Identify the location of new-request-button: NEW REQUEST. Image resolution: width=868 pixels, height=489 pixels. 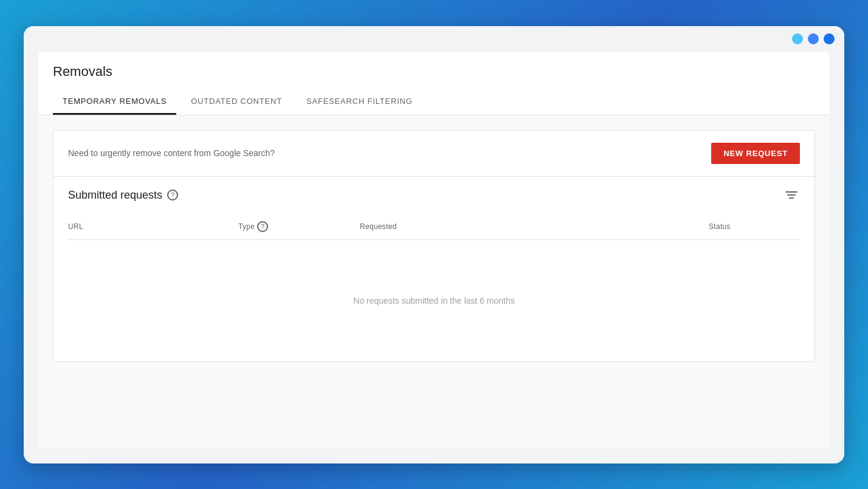
(756, 153).